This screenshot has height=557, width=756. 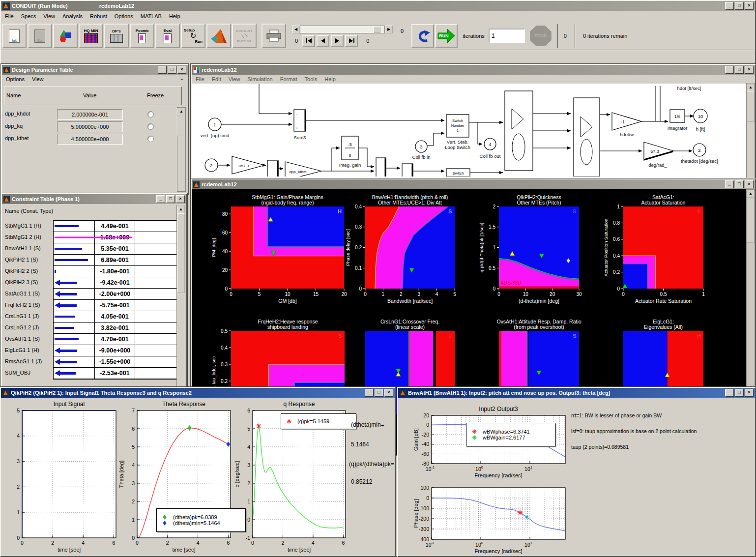 What do you see at coordinates (115, 238) in the screenshot?
I see `constraint-row-1: 1.68e+000` at bounding box center [115, 238].